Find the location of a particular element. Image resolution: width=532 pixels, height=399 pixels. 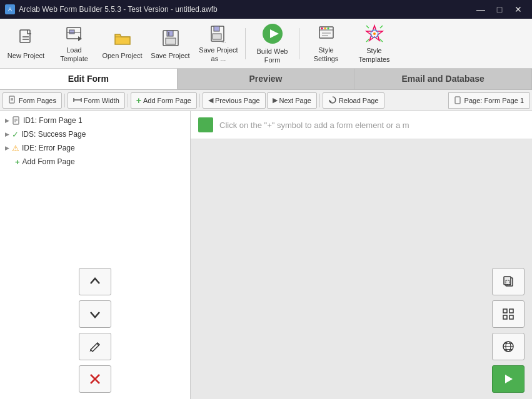

play-button is located at coordinates (508, 379).